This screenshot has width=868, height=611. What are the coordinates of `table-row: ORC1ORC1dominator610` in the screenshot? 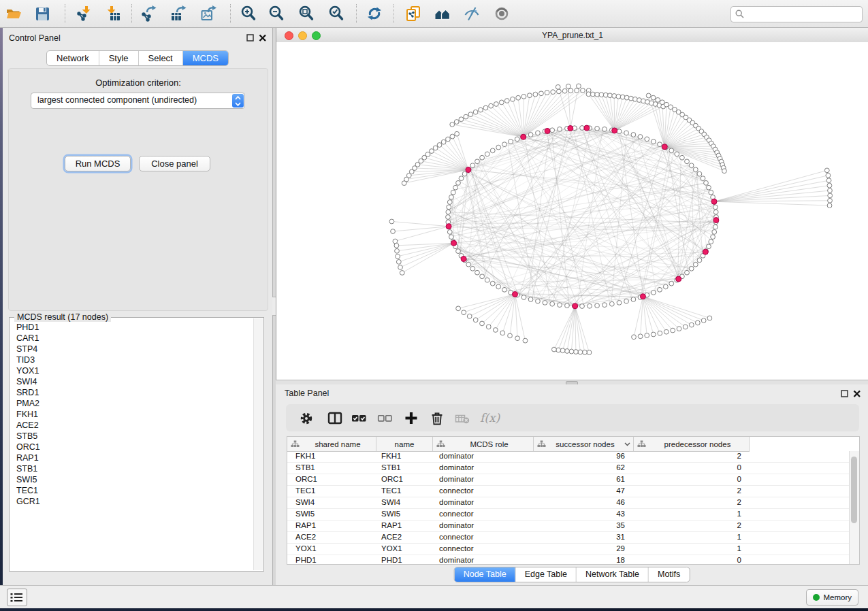 It's located at (568, 480).